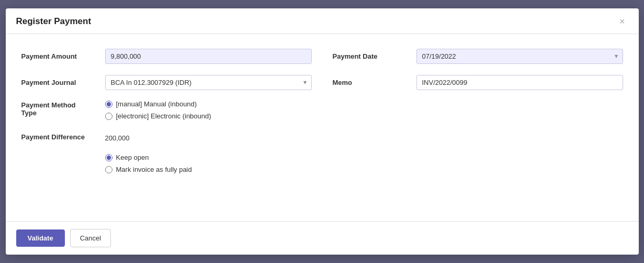  What do you see at coordinates (63, 83) in the screenshot?
I see `payment-journal-label: Payment Journal` at bounding box center [63, 83].